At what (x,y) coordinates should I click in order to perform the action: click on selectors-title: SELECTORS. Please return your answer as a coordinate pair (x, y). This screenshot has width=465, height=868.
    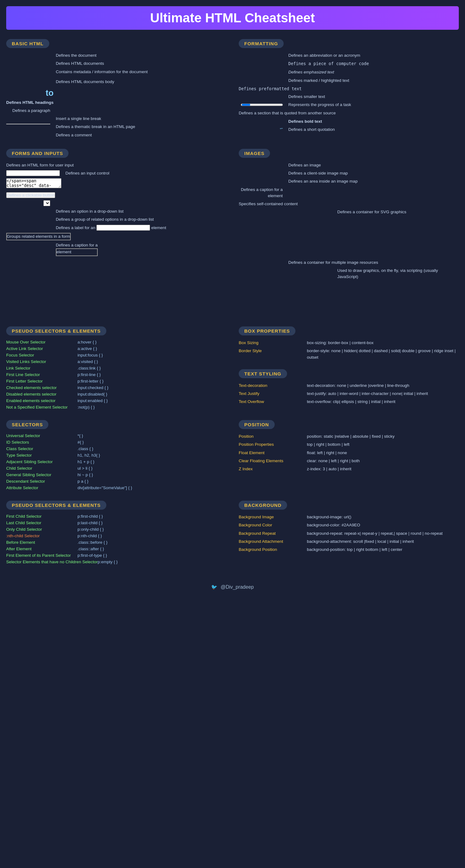
    Looking at the image, I should click on (27, 425).